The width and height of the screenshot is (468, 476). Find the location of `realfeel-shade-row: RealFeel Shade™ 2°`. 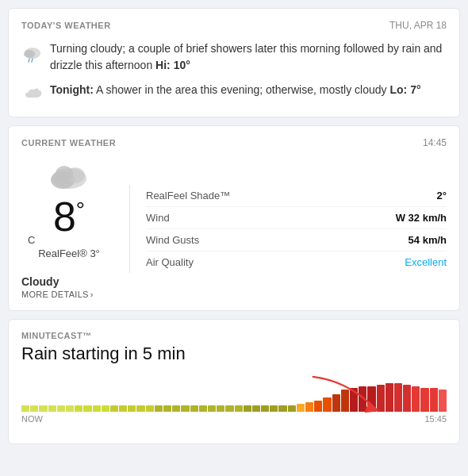

realfeel-shade-row: RealFeel Shade™ 2° is located at coordinates (297, 196).